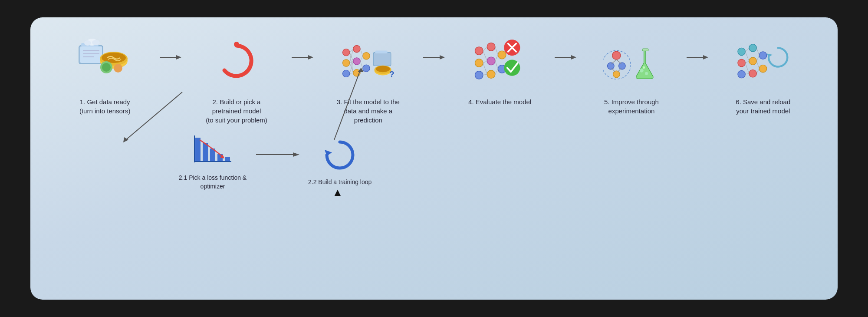 This screenshot has height=317, width=868. What do you see at coordinates (340, 182) in the screenshot?
I see `substep-2-2-label: 2.2 Build a training loop` at bounding box center [340, 182].